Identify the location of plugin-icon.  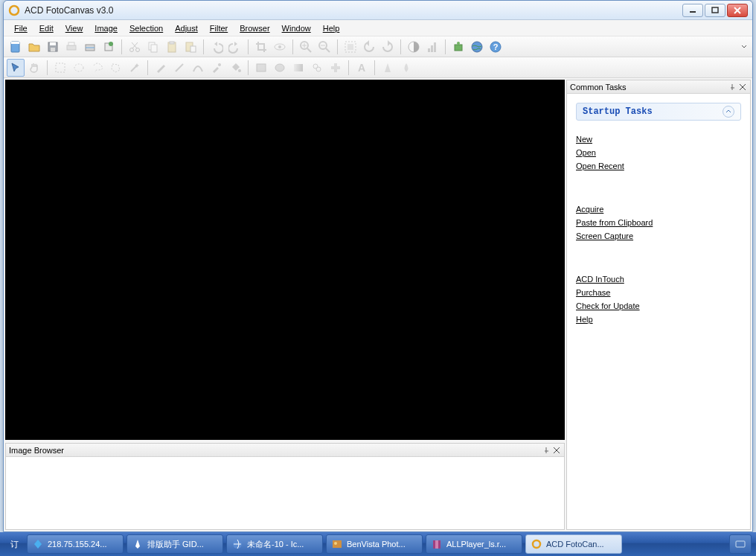
(458, 47).